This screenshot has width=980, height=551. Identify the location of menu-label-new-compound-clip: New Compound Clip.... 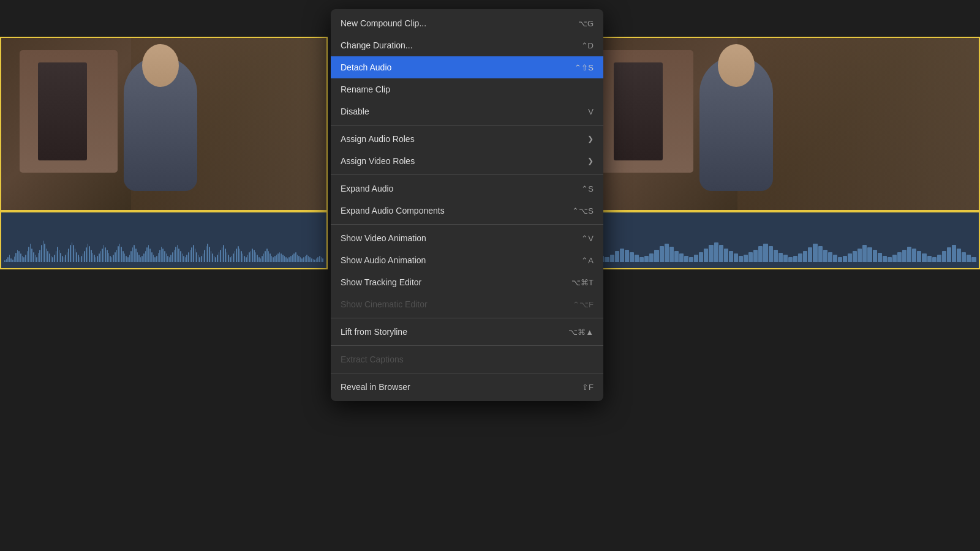
(383, 23).